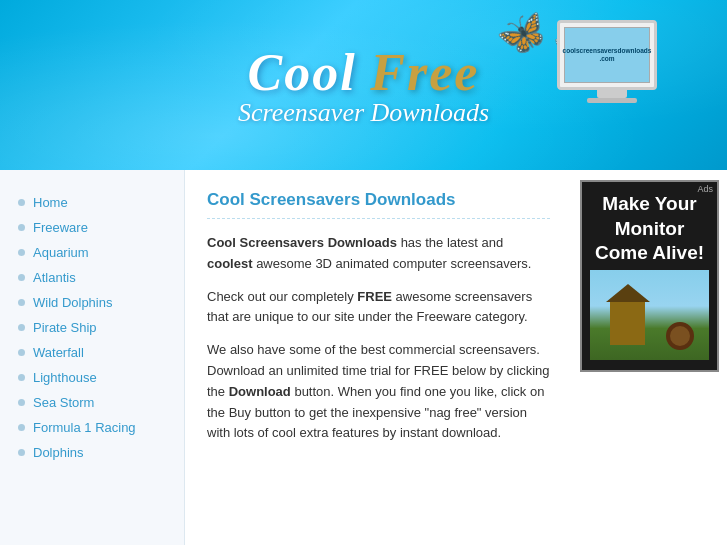 This screenshot has width=727, height=545. What do you see at coordinates (65, 328) in the screenshot?
I see `sidebar-label-pirate-ship: Pirate Ship` at bounding box center [65, 328].